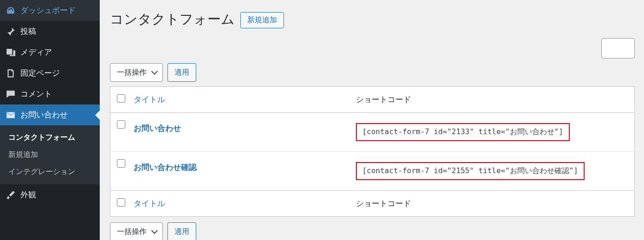 Image resolution: width=644 pixels, height=240 pixels. I want to click on page-icon, so click(11, 73).